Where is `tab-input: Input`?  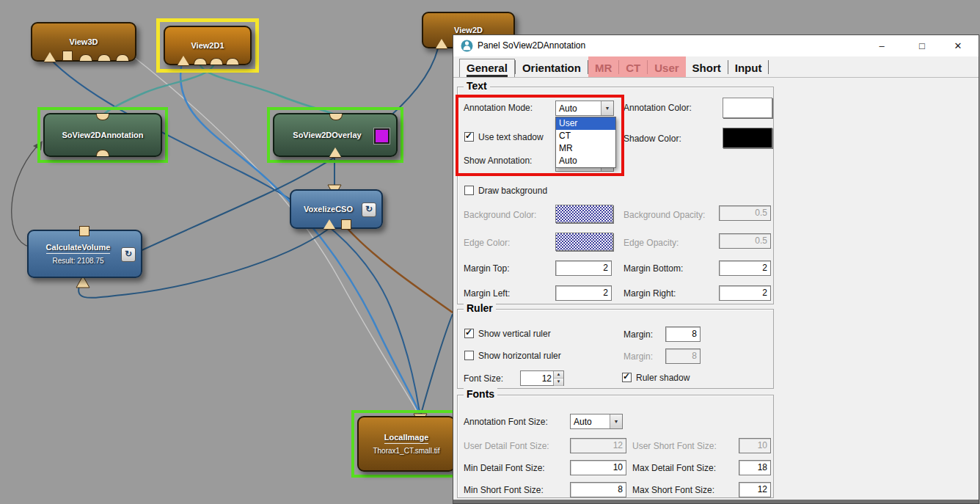 tab-input: Input is located at coordinates (748, 68).